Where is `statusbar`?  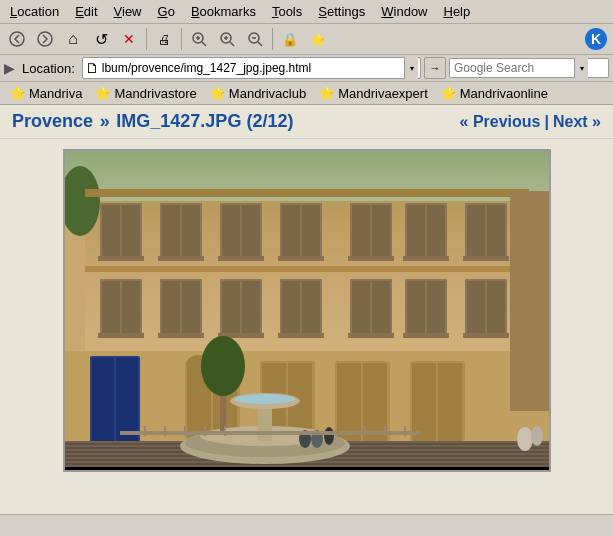 statusbar is located at coordinates (306, 525).